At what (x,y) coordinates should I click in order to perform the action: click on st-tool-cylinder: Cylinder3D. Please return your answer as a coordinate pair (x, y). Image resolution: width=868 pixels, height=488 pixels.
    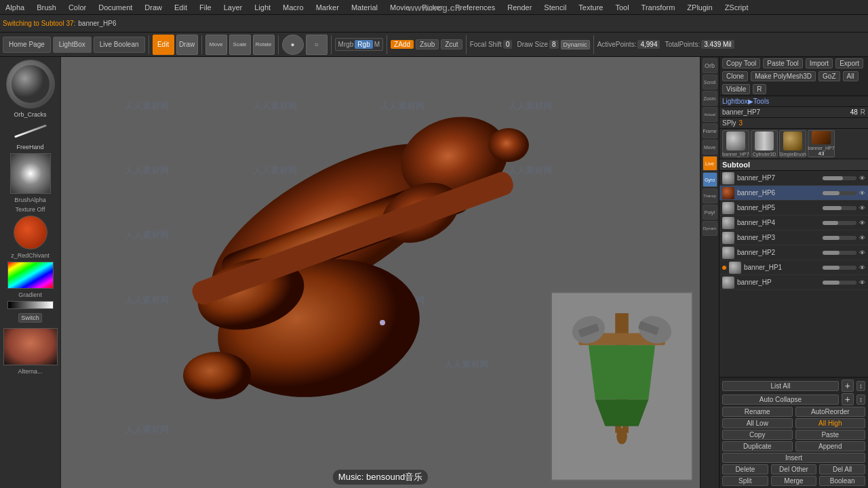
    Looking at the image, I should click on (764, 144).